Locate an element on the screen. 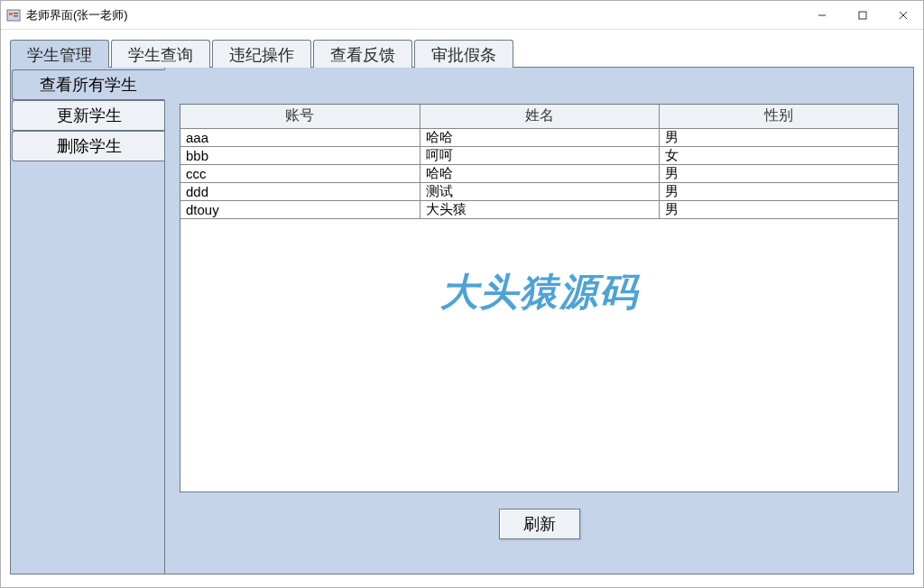 This screenshot has width=924, height=588. cell-account: aaa is located at coordinates (300, 137).